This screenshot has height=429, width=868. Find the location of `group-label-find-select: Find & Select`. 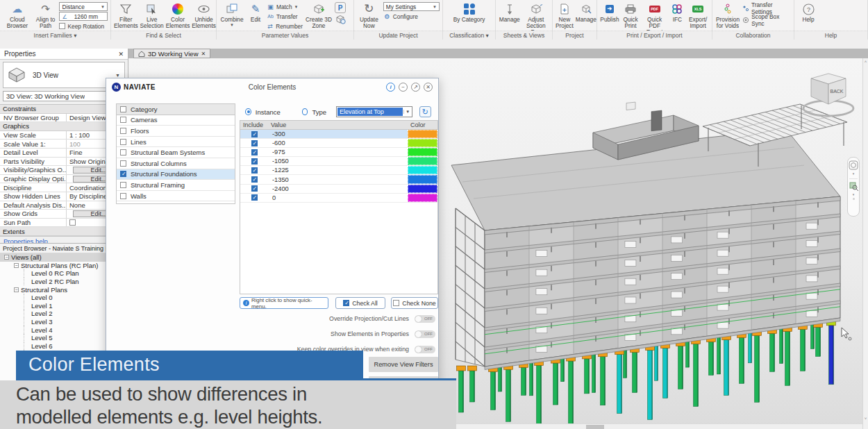

group-label-find-select: Find & Select is located at coordinates (164, 35).